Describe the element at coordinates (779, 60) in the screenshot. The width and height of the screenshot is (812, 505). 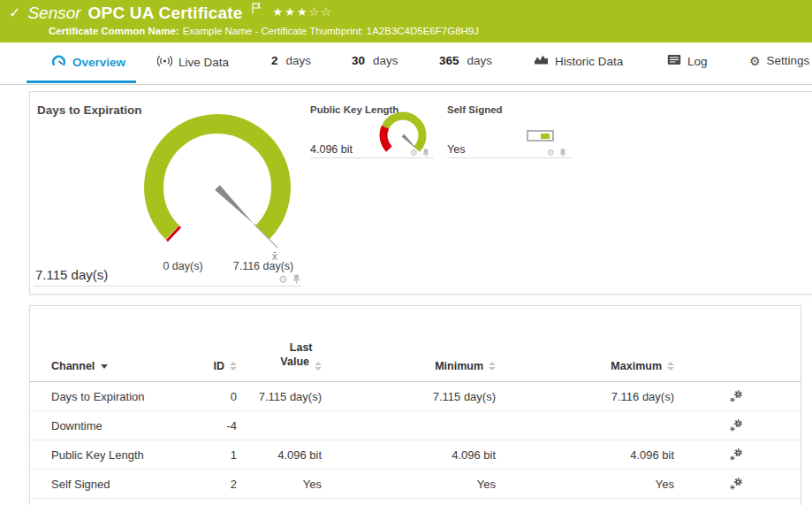
I see `tab-settings: ⚙ Settings` at that location.